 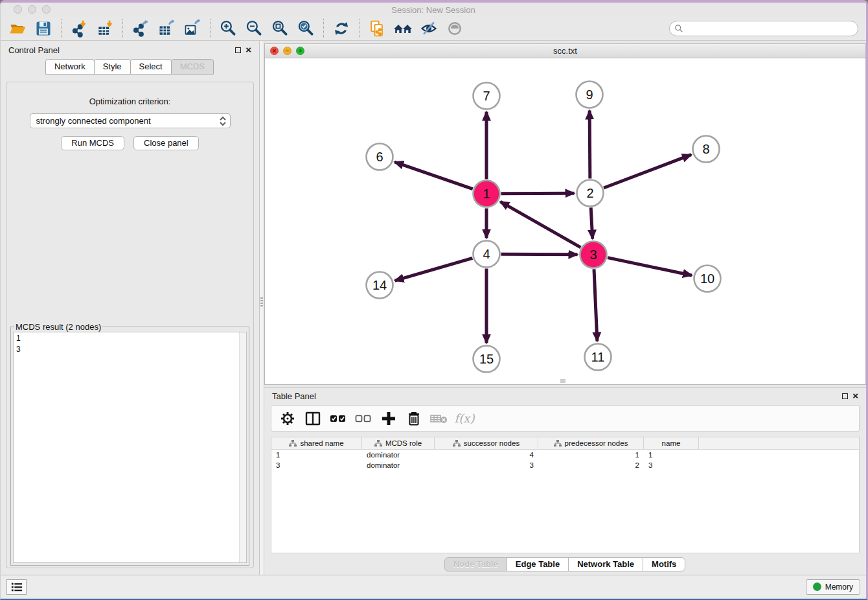 What do you see at coordinates (591, 193) in the screenshot?
I see `graph-node-2: 2` at bounding box center [591, 193].